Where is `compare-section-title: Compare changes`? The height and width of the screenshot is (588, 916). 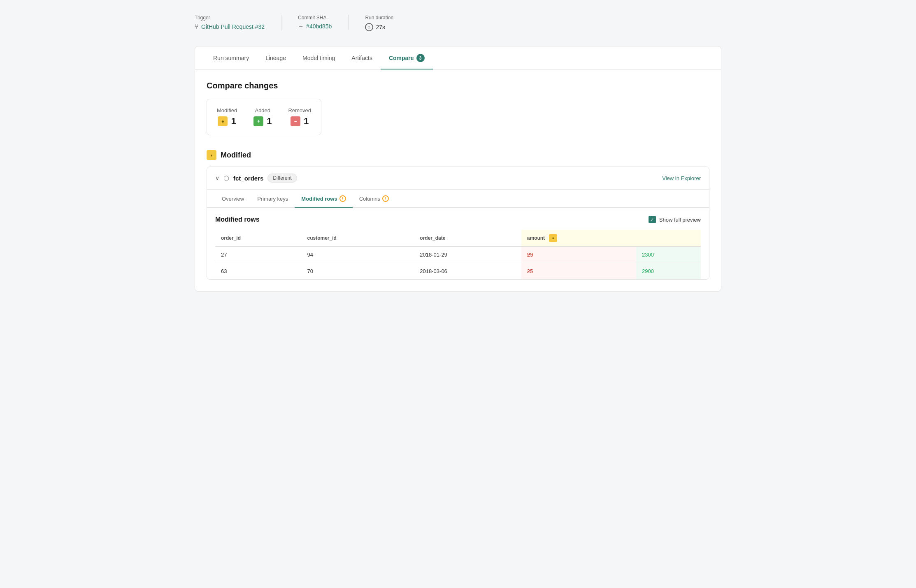
compare-section-title: Compare changes is located at coordinates (458, 86).